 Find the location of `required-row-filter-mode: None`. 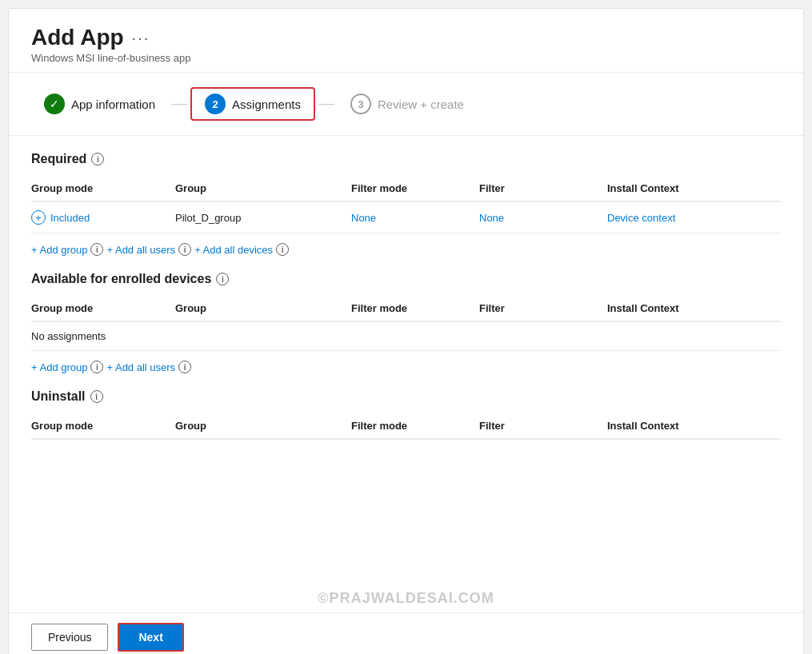

required-row-filter-mode: None is located at coordinates (415, 217).